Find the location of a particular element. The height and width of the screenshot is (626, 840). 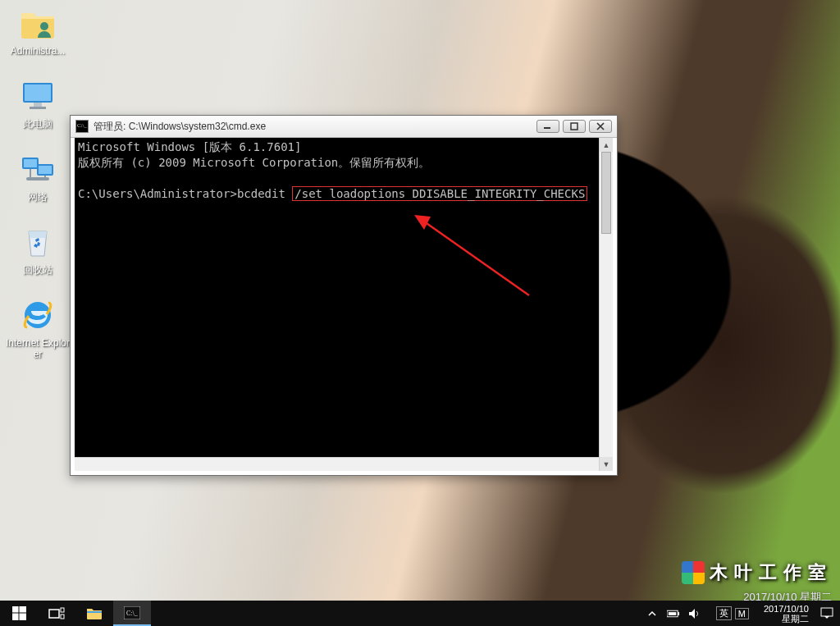

taskbar-cmd: C:\_ is located at coordinates (132, 614).